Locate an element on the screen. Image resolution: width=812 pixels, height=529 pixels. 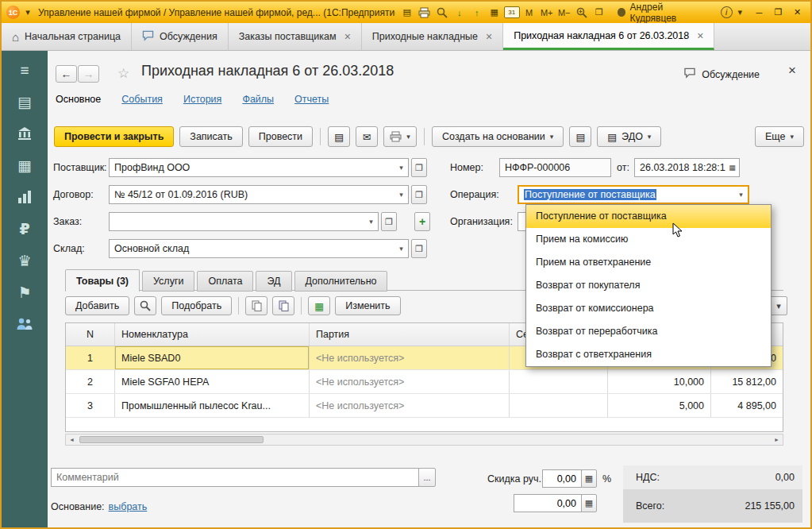
column-settings-button: ▾ is located at coordinates (779, 306).